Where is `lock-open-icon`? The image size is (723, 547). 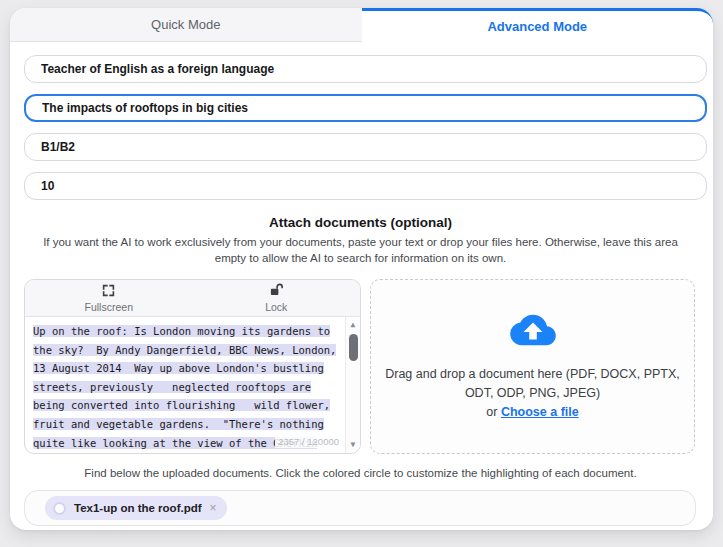 lock-open-icon is located at coordinates (276, 292).